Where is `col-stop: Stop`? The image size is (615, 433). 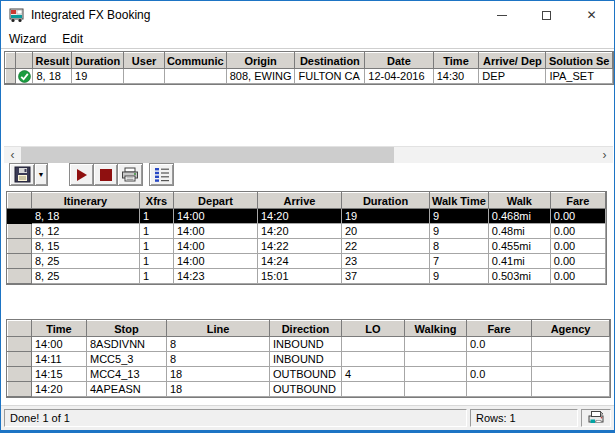 col-stop: Stop is located at coordinates (127, 329).